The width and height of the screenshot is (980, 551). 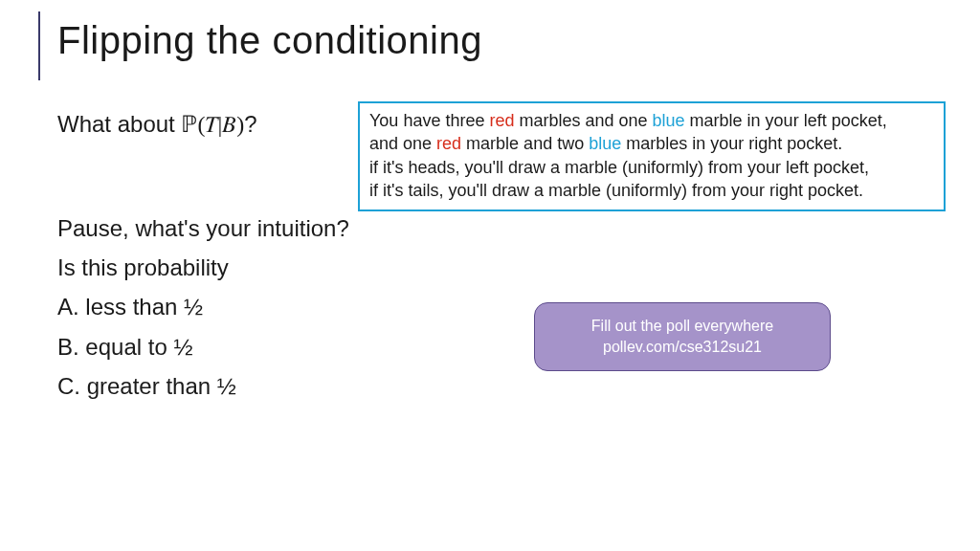 What do you see at coordinates (682, 347) in the screenshot?
I see `poll-line-2: pollev.com/cse312su21` at bounding box center [682, 347].